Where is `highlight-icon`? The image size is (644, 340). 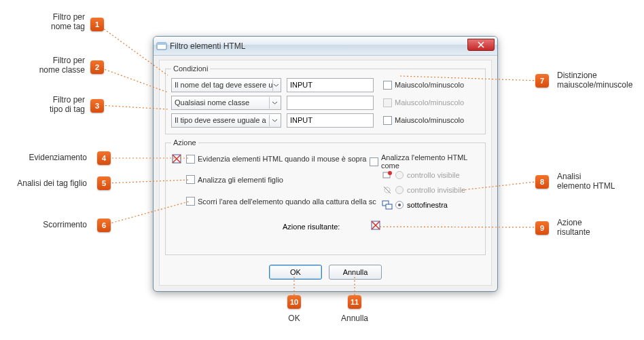
highlight-icon is located at coordinates (177, 159).